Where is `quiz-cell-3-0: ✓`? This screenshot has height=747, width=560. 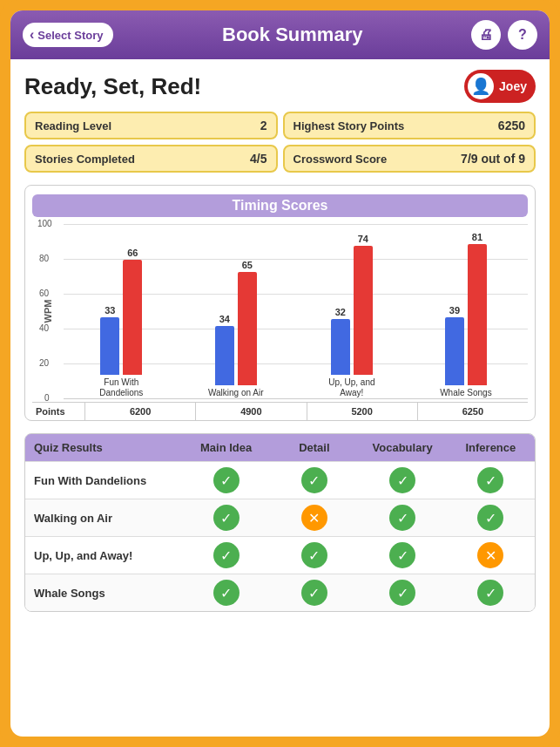 quiz-cell-3-0: ✓ is located at coordinates (226, 593).